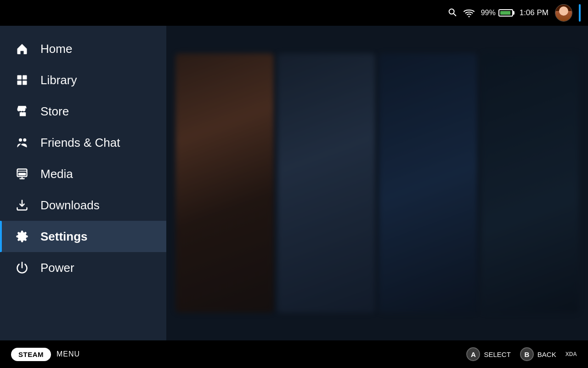  I want to click on sidebar-label-power: Power, so click(57, 268).